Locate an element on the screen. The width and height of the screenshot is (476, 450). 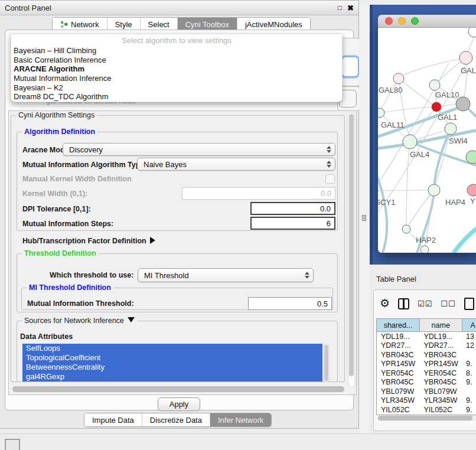
table-horizontal-scrollbar is located at coordinates (426, 418).